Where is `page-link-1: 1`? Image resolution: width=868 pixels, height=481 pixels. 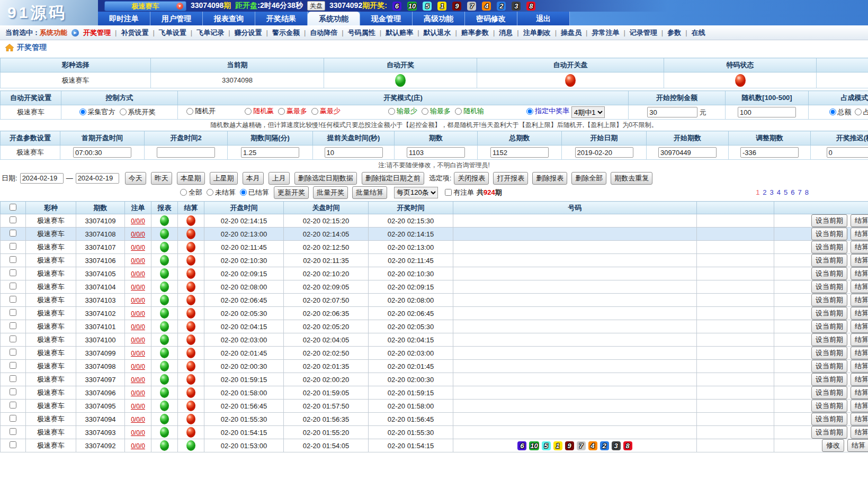 page-link-1: 1 is located at coordinates (757, 193).